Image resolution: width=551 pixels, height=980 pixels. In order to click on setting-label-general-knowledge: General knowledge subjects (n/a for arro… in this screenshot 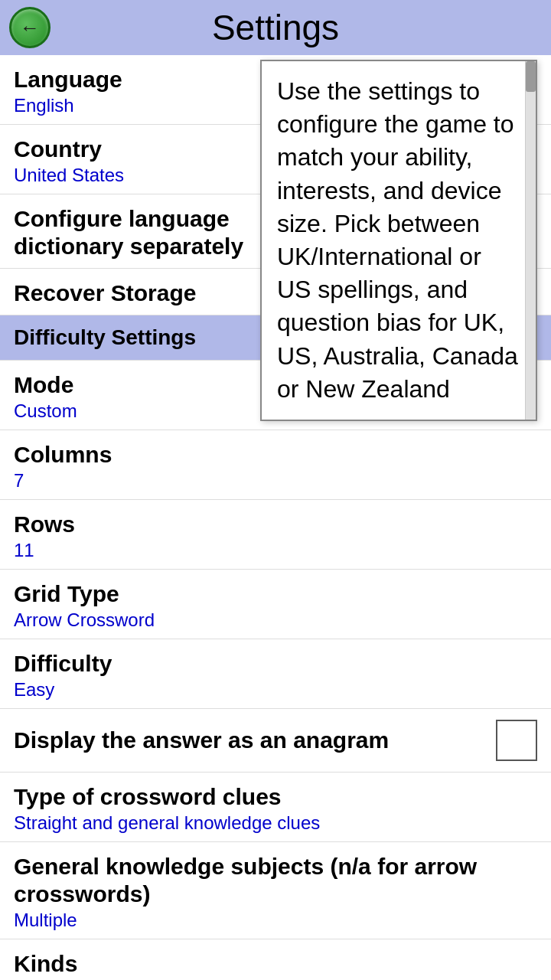, I will do `click(276, 880)`.